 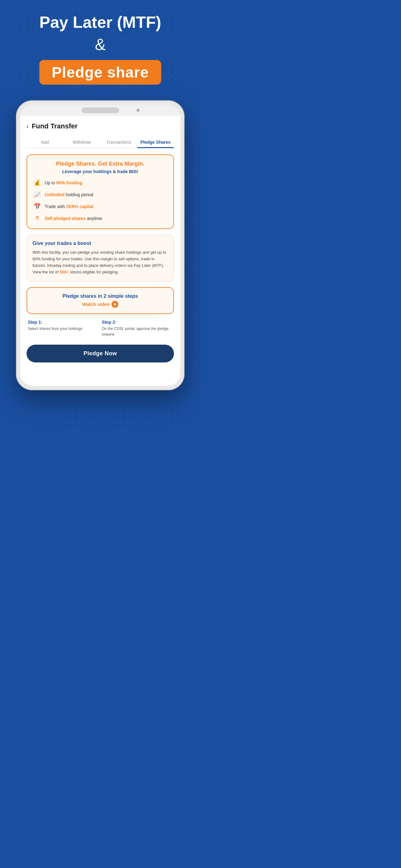 What do you see at coordinates (63, 329) in the screenshot?
I see `step-1: Step 1: Select shares from your holdings` at bounding box center [63, 329].